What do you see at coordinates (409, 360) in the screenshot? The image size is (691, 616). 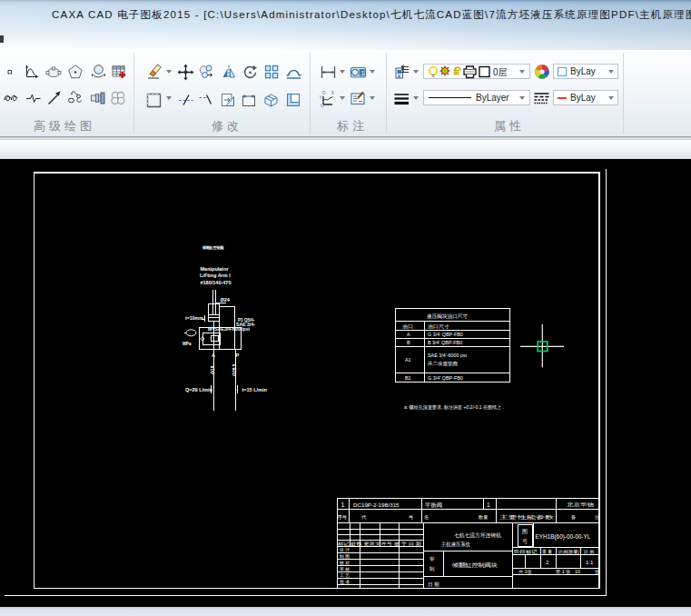 I see `svg-text: A1` at bounding box center [409, 360].